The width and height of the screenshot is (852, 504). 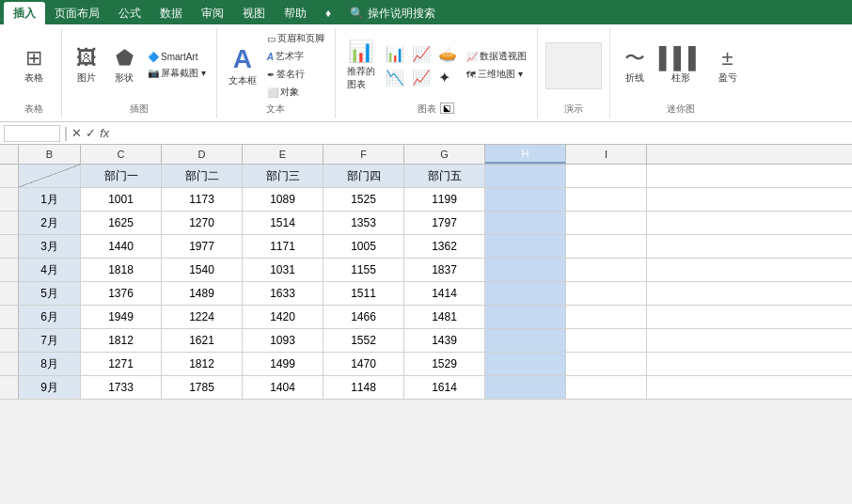 I want to click on cell-e-4: 1633, so click(x=283, y=293).